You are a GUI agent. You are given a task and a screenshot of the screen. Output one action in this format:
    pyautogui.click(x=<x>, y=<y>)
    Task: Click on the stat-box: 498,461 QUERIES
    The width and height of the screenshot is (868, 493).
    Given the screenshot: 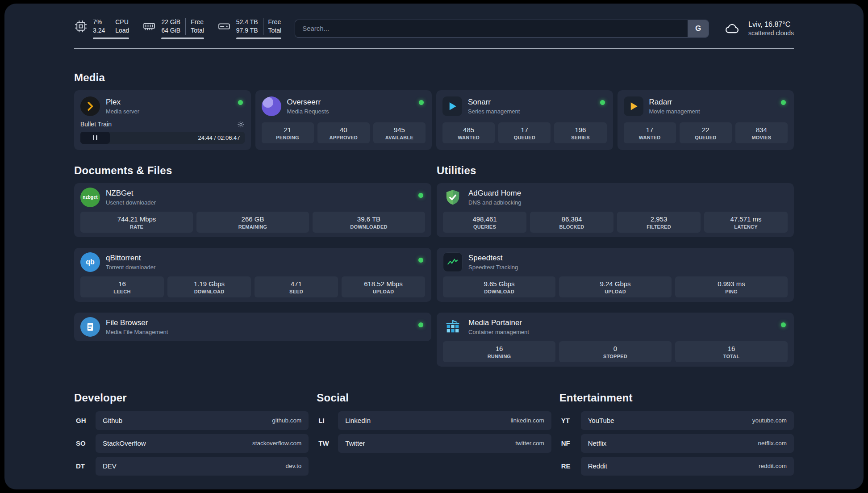 What is the action you would take?
    pyautogui.click(x=485, y=222)
    